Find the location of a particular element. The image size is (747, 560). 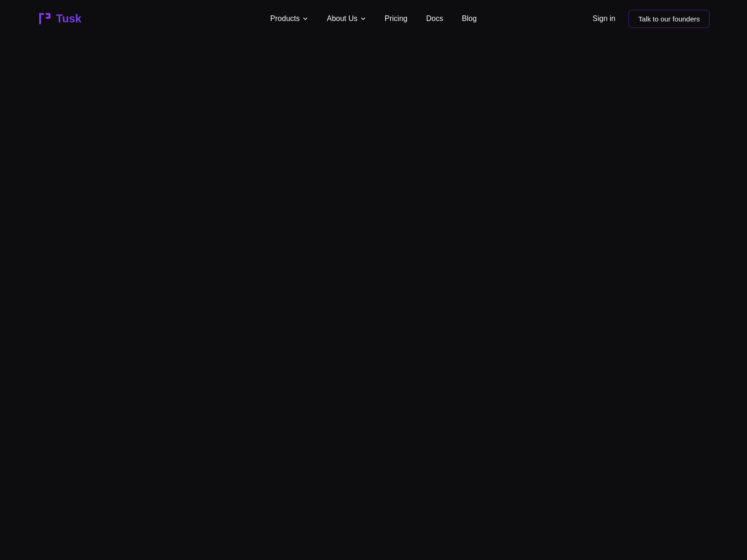

navbar: Tusk Products About Us Pricing Docs Blog… is located at coordinates (374, 19).